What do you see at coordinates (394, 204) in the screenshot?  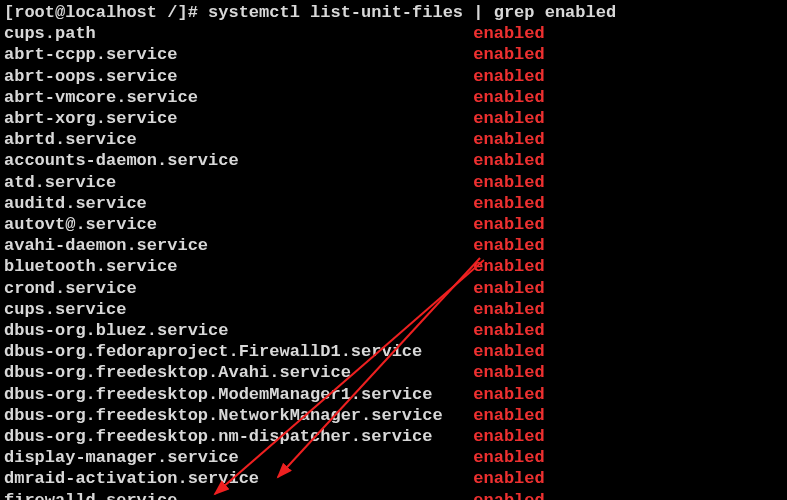 I see `unit-row: auditd.service enabled` at bounding box center [394, 204].